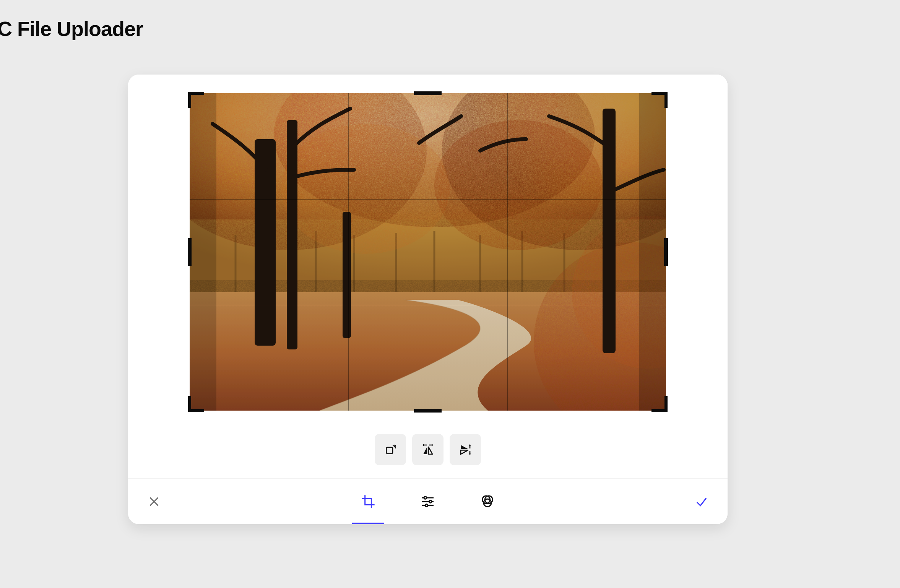 Image resolution: width=900 pixels, height=588 pixels. I want to click on sliders-icon, so click(428, 502).